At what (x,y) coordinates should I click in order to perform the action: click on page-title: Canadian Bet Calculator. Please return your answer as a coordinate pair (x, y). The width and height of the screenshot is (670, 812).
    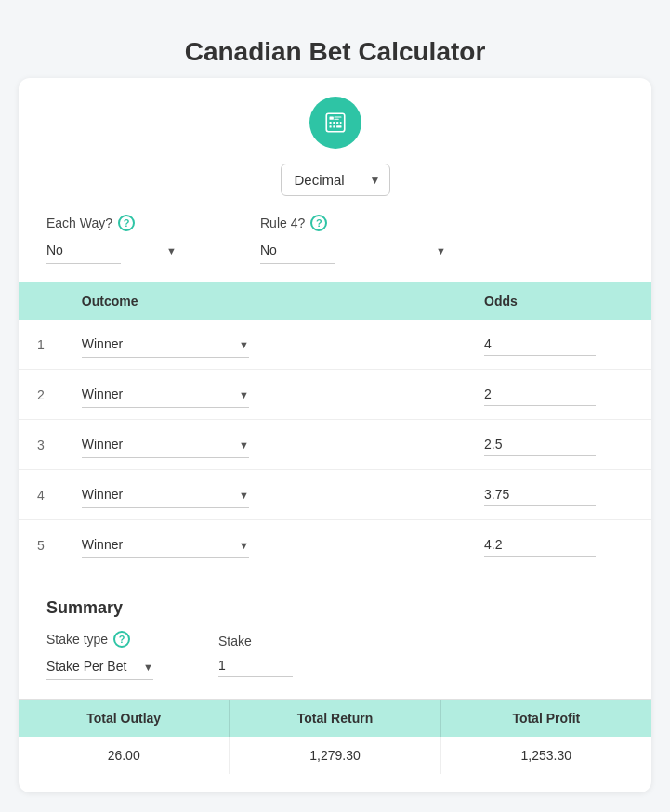
    Looking at the image, I should click on (335, 52).